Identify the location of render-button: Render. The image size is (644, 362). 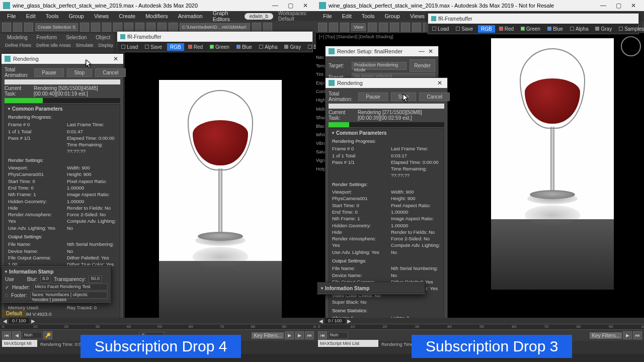
(423, 65).